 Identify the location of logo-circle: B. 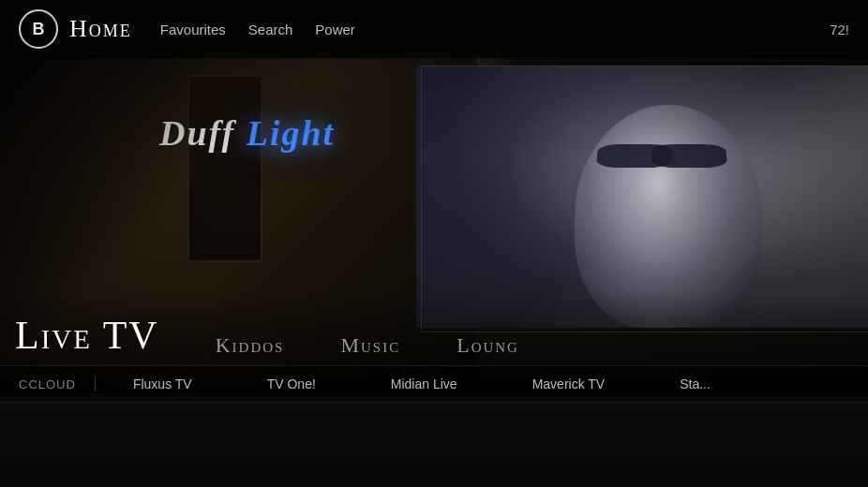
(38, 29).